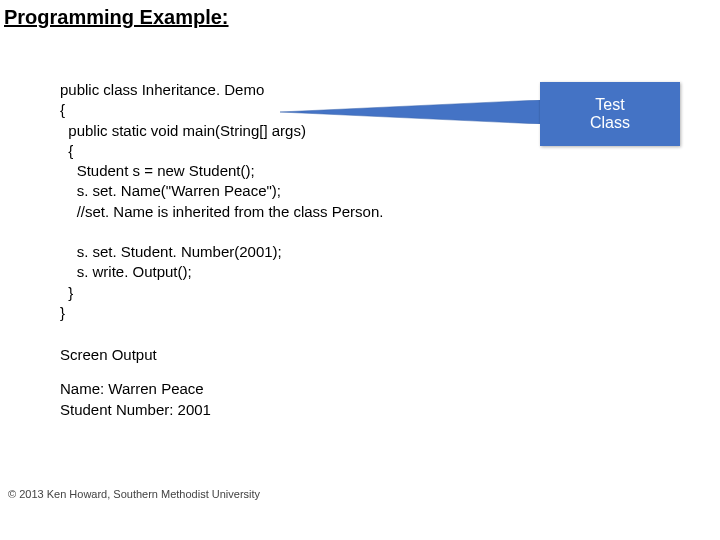 This screenshot has height=540, width=720. What do you see at coordinates (158, 170) in the screenshot?
I see `code-line: Student s = new Student();` at bounding box center [158, 170].